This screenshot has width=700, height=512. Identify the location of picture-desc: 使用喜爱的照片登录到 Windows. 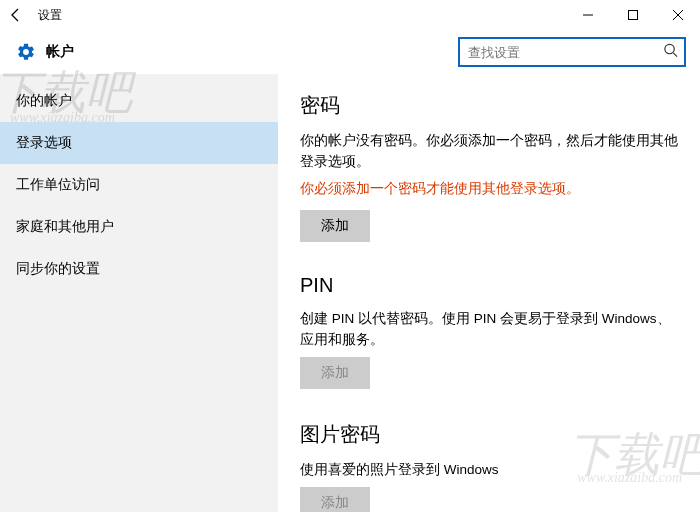
(489, 470).